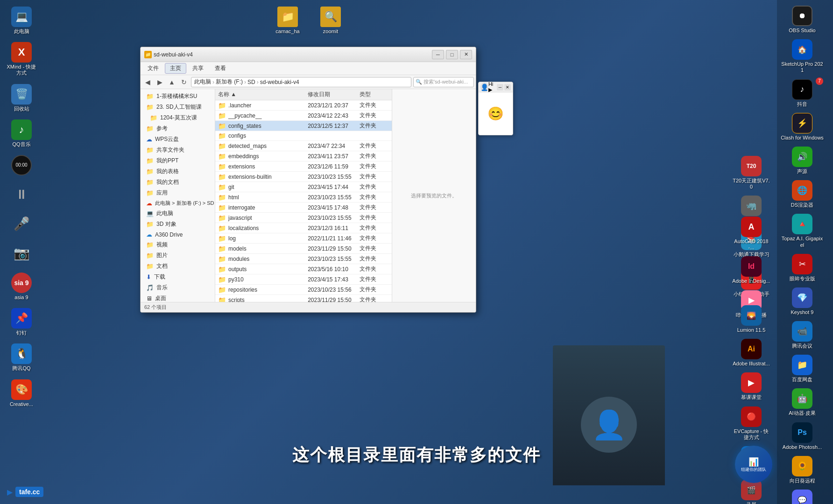 This screenshot has width=833, height=504. What do you see at coordinates (177, 139) in the screenshot?
I see `sidebar-item-wps: ☁ WPS云盘` at bounding box center [177, 139].